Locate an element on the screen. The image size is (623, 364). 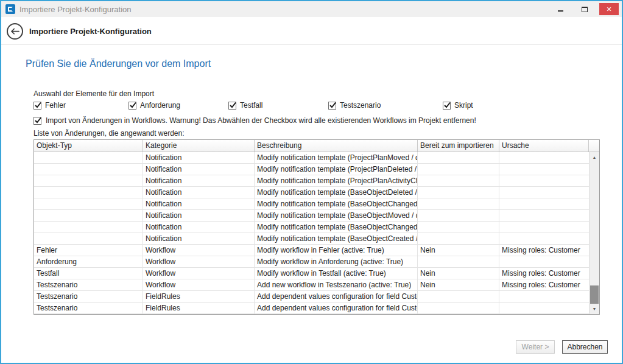
scroll-up-button: ▲ is located at coordinates (594, 157).